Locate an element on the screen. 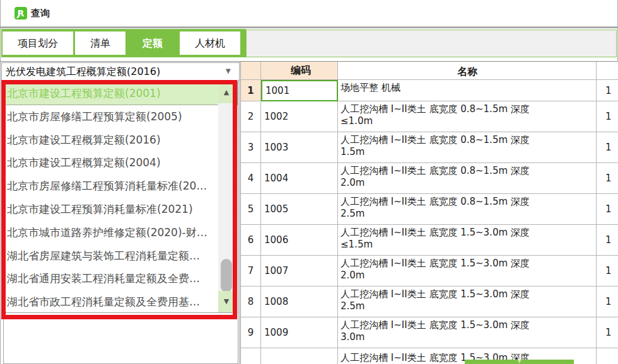 The width and height of the screenshot is (618, 364). table-row: 7 1007 人工挖沟槽 I~II类土 底宽度 1.5~3.0m 深度2.0m … is located at coordinates (429, 271).